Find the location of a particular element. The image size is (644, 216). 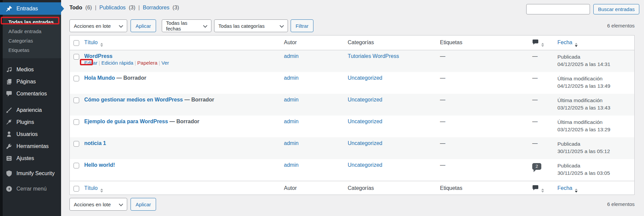

plugins-icon is located at coordinates (9, 122).